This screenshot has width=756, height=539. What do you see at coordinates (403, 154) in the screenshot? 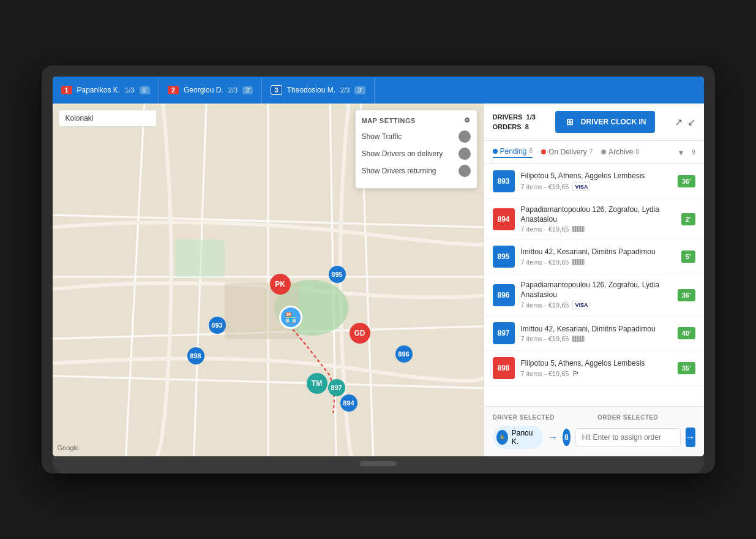
I see `drivers-delivery-label: Show Drivers on delivery` at bounding box center [403, 154].